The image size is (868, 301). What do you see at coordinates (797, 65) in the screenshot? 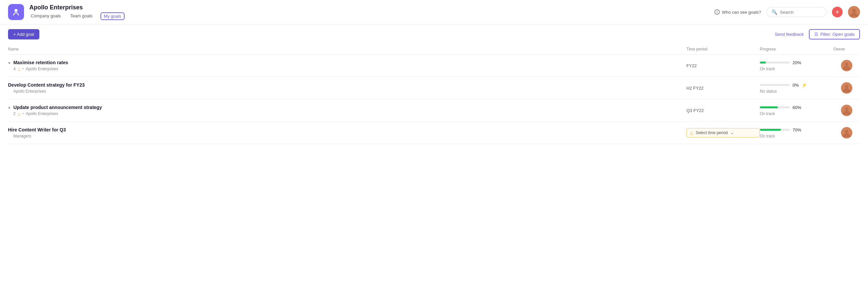
I see `progress-cell: 20% On track` at bounding box center [797, 65].